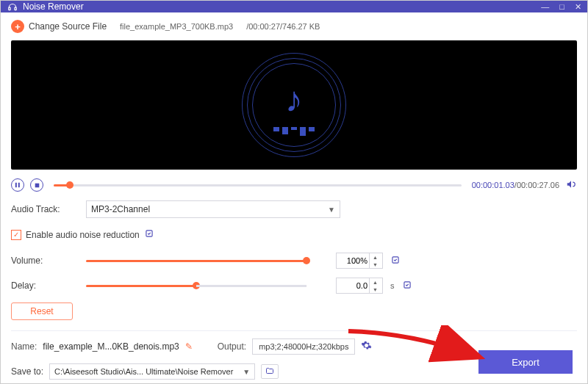 The height and width of the screenshot is (384, 588). I want to click on change-source-label: Change Source File, so click(68, 26).